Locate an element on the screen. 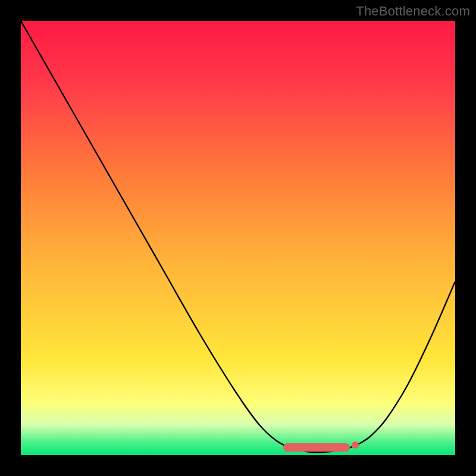 The width and height of the screenshot is (476, 476). watermark-label: TheBottleneck.com is located at coordinates (413, 11).